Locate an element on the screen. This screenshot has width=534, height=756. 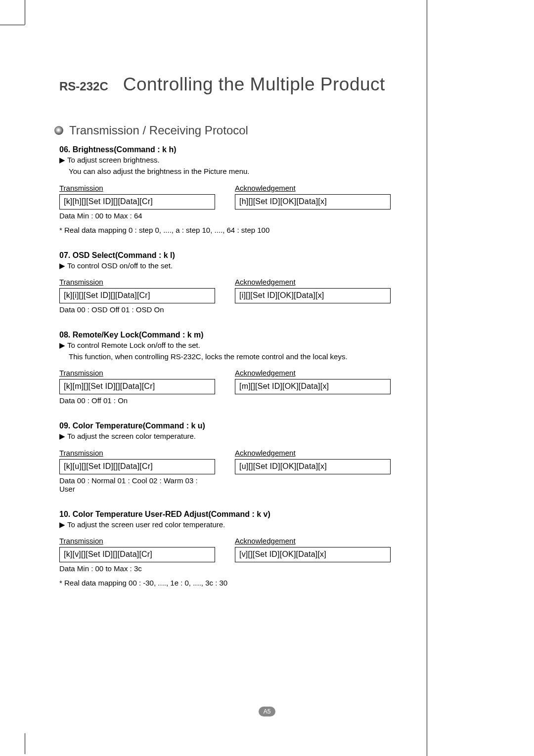
page-title: Controlling the Multiple Product is located at coordinates (254, 84).